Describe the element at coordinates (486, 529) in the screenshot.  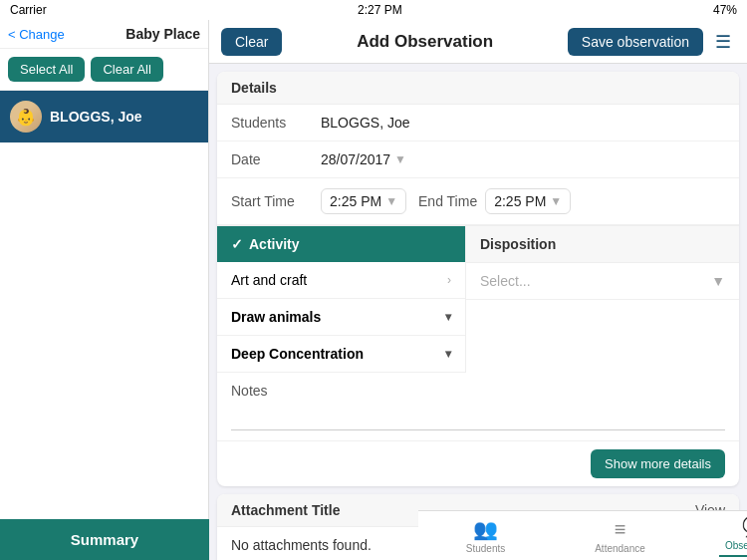
I see `students-tab-icon: 👥` at that location.